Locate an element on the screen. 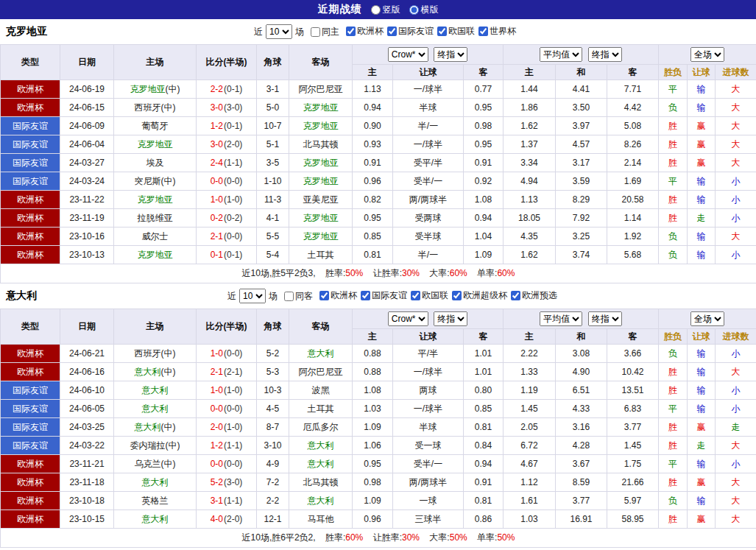 The image size is (756, 550). result-winlose: 负 is located at coordinates (673, 237).